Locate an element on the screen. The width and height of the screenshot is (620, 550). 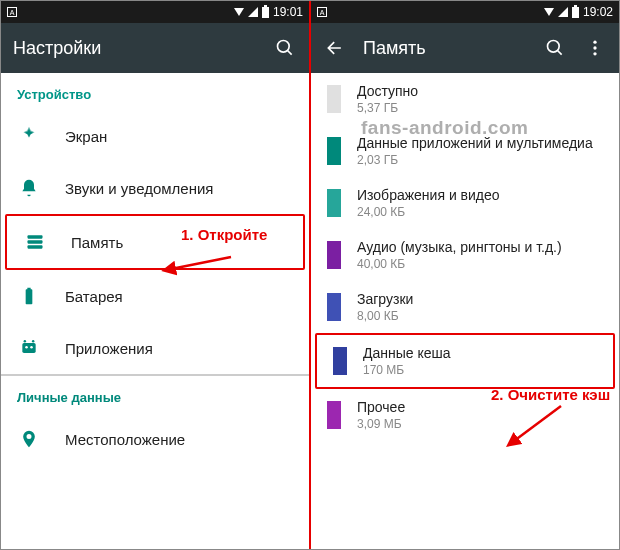
mem-size: 24,00 КБ is located at coordinates (480, 212).